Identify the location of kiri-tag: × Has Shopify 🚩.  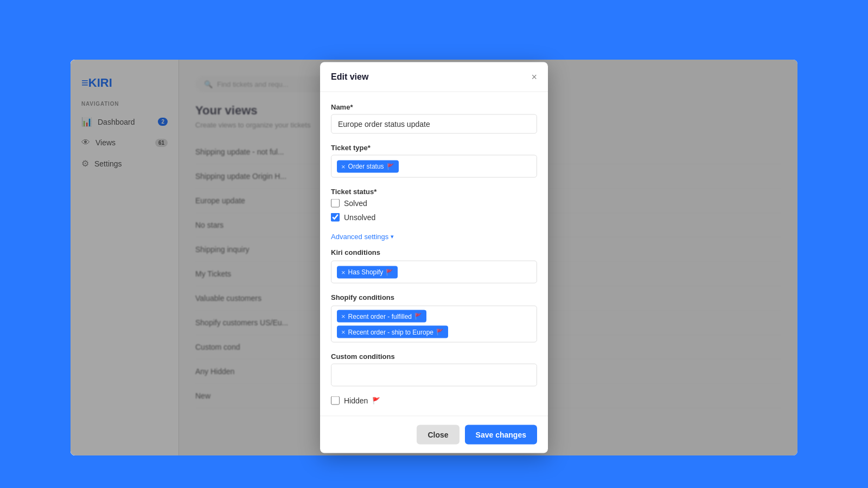
(367, 272).